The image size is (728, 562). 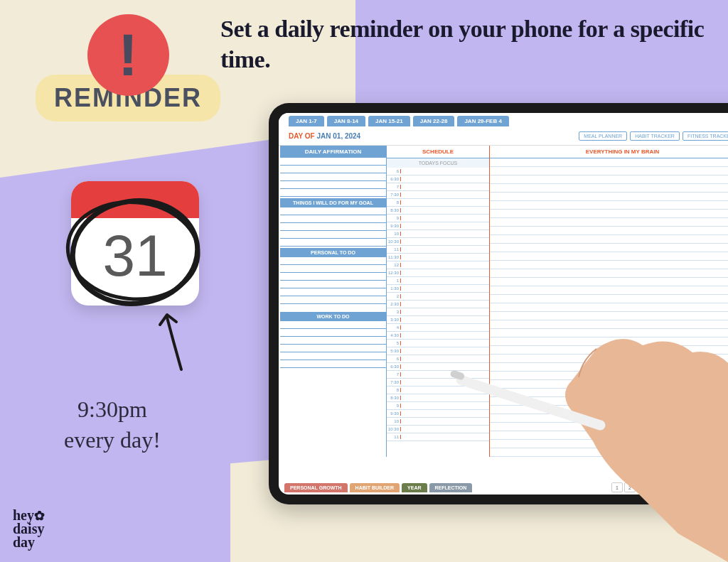 What do you see at coordinates (178, 341) in the screenshot?
I see `arrow-icon` at bounding box center [178, 341].